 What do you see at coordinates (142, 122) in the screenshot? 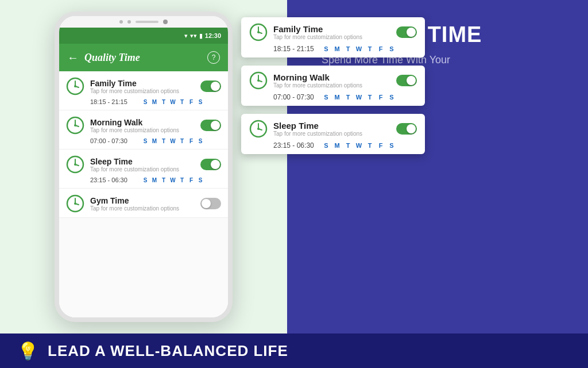
I see `morning-walk-title: Morning Walk` at bounding box center [142, 122].